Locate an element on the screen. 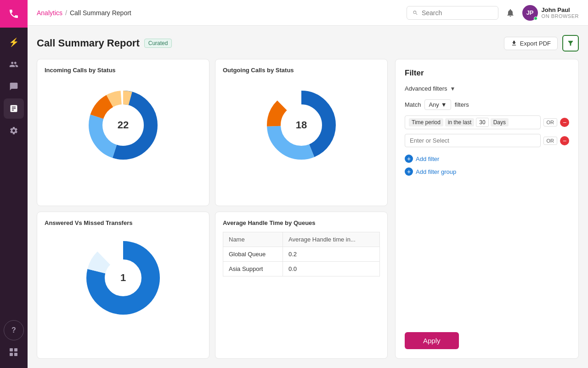 The height and width of the screenshot is (368, 588). table-row: Global Queue 0.2 is located at coordinates (301, 254).